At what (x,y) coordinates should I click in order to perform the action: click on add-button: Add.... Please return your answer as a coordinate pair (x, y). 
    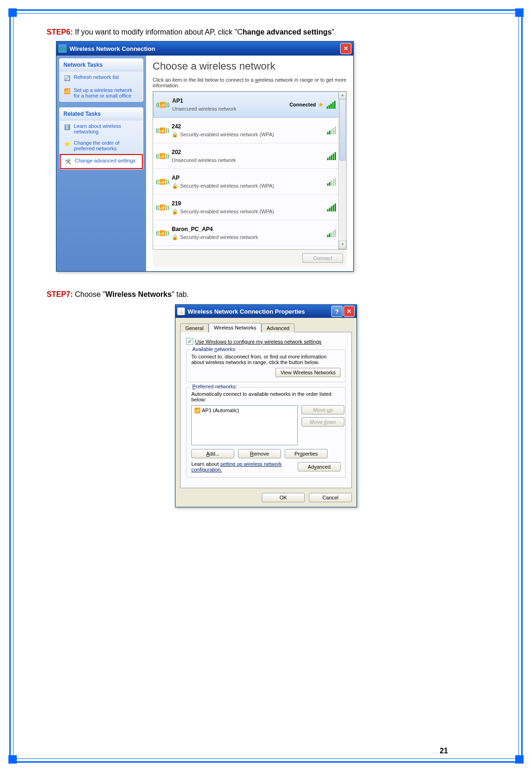
    Looking at the image, I should click on (213, 454).